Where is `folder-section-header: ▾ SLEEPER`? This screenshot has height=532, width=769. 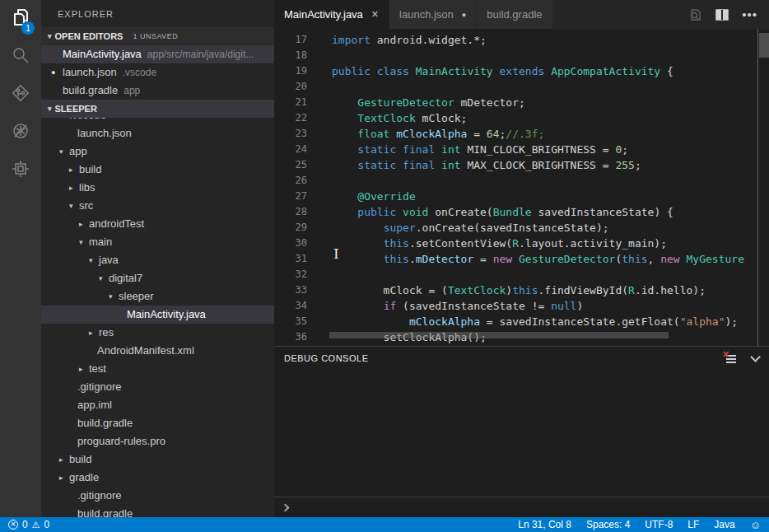 folder-section-header: ▾ SLEEPER is located at coordinates (158, 109).